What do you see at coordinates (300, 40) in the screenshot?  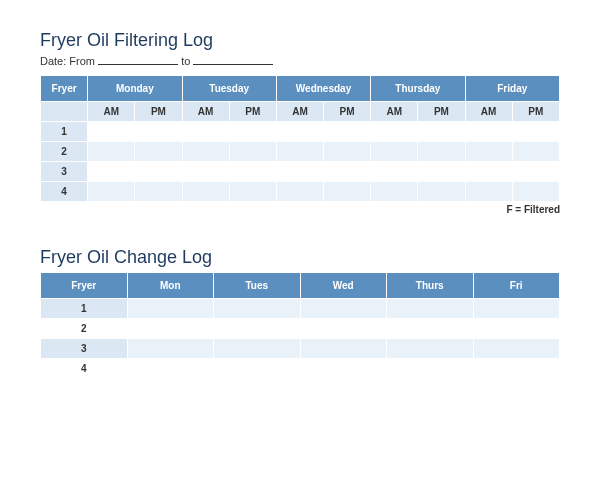 I see `filtering-log-title: Fryer Oil Filtering Log` at bounding box center [300, 40].